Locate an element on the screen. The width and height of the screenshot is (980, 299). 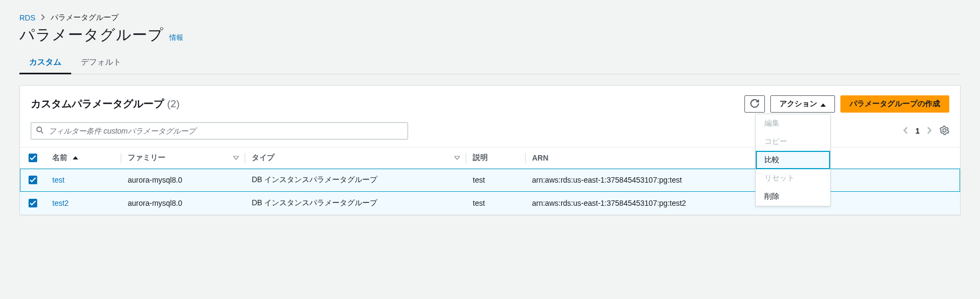
action-compare: 比較 is located at coordinates (793, 160).